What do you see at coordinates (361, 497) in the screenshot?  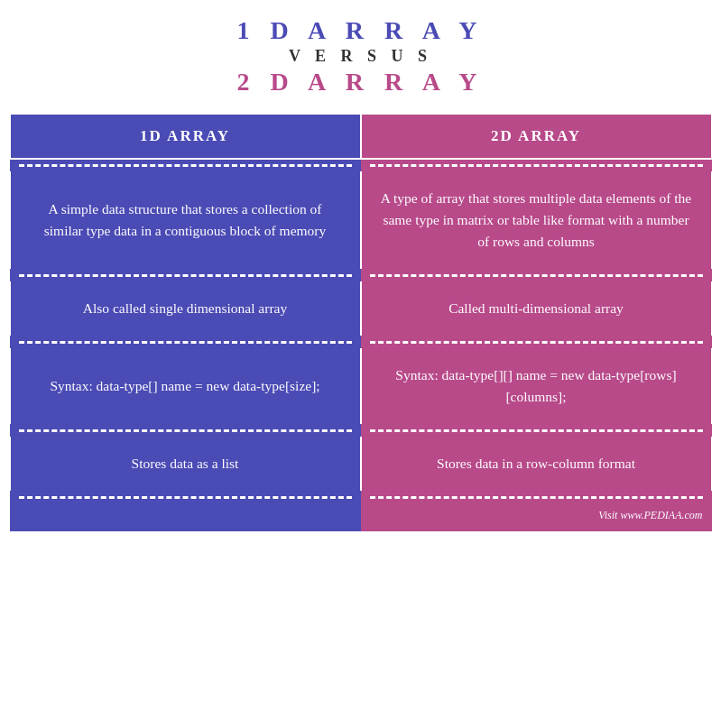 I see `final-divider-row` at bounding box center [361, 497].